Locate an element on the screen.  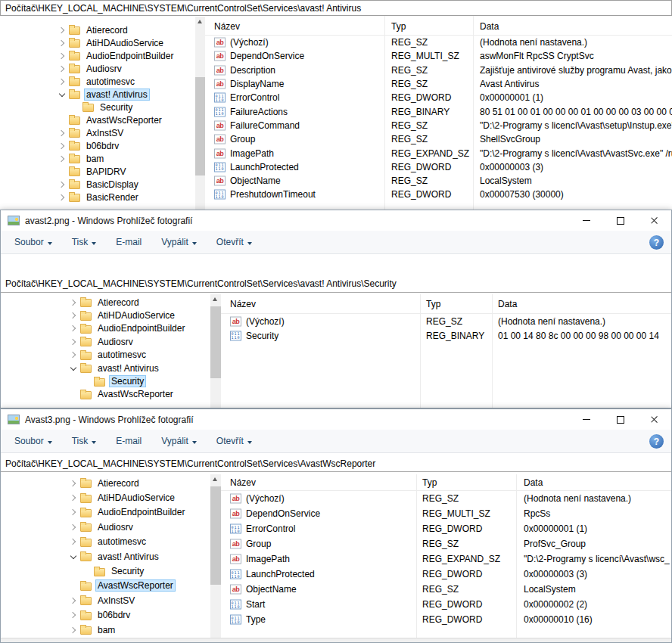
titlebar: Avast3.png - Windows Prohlížeč fotografi… is located at coordinates (336, 419).